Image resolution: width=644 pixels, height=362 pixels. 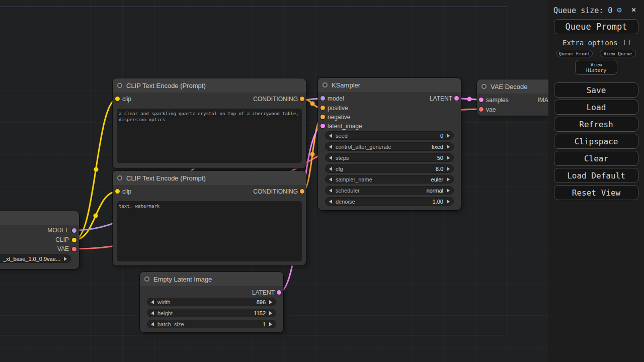 What do you see at coordinates (183, 280) in the screenshot?
I see `node-title: Empty Latent Image` at bounding box center [183, 280].